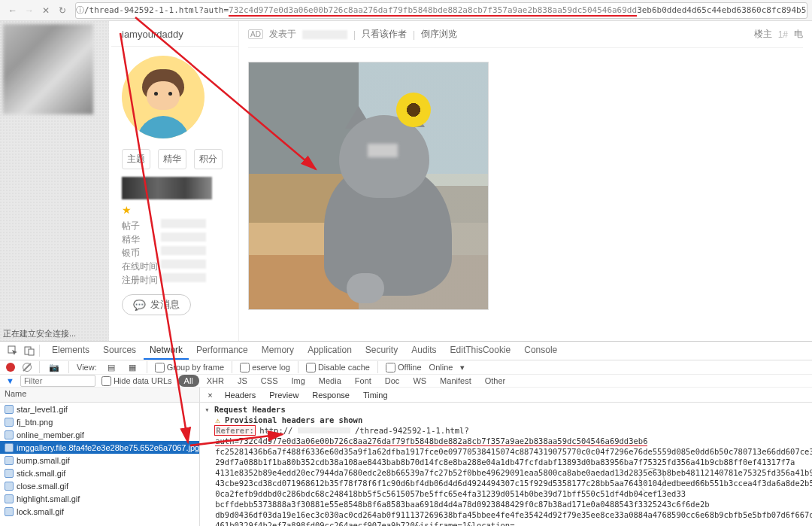 The height and width of the screenshot is (526, 812). What do you see at coordinates (132, 367) in the screenshot?
I see `view-small-icon: ▦` at bounding box center [132, 367].